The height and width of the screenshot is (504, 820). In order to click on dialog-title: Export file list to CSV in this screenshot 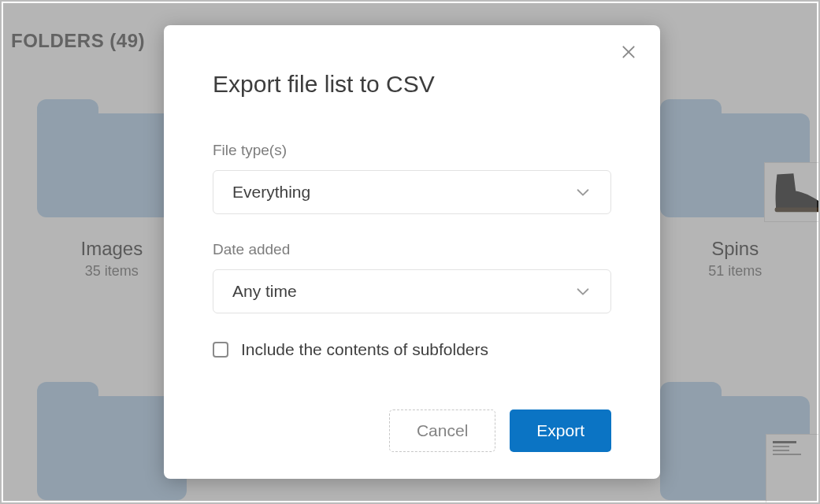, I will do `click(412, 84)`.